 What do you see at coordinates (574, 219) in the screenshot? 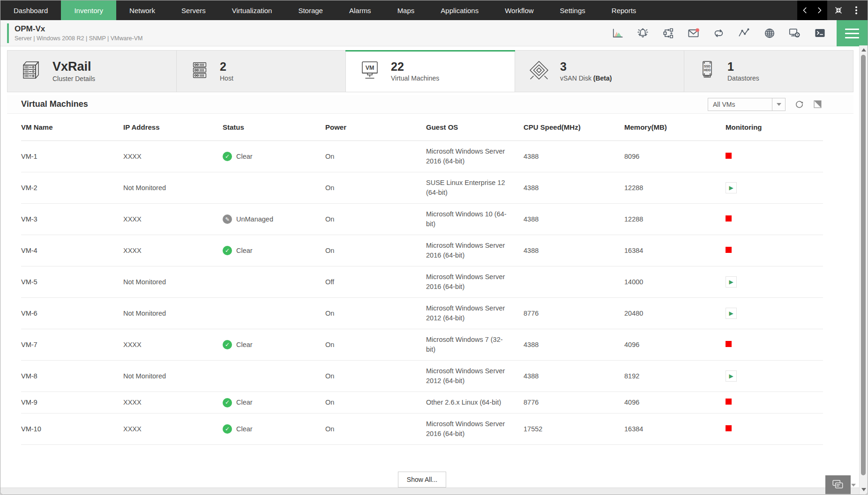
I see `cpu-speed-cell: 4388` at bounding box center [574, 219].